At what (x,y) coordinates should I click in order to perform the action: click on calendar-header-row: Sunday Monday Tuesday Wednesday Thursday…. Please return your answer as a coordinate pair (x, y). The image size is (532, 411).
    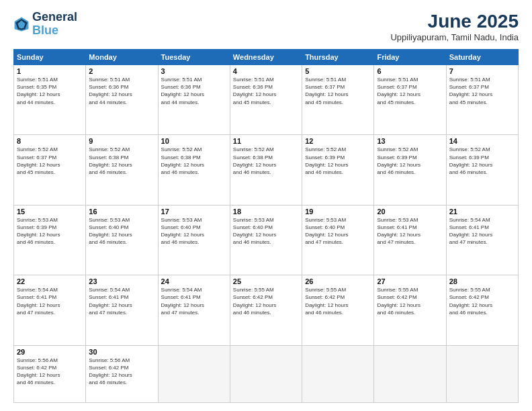
    Looking at the image, I should click on (266, 58).